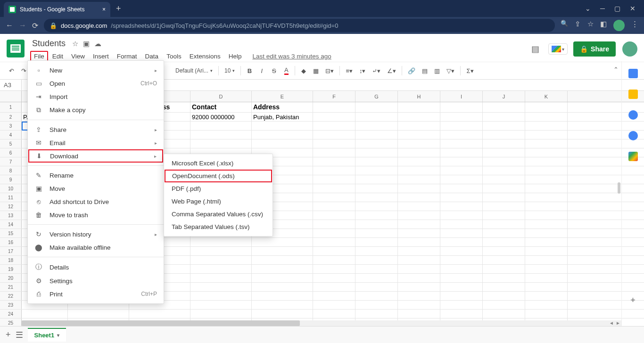  Describe the element at coordinates (588, 8) in the screenshot. I see `chevron-down-icon: ⌄` at that location.